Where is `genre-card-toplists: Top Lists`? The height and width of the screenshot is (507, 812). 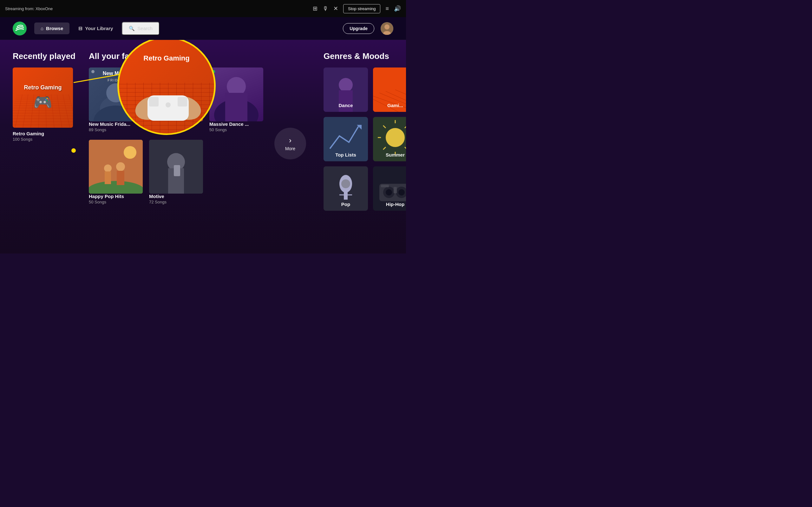
genre-card-toplists: Top Lists is located at coordinates (346, 139).